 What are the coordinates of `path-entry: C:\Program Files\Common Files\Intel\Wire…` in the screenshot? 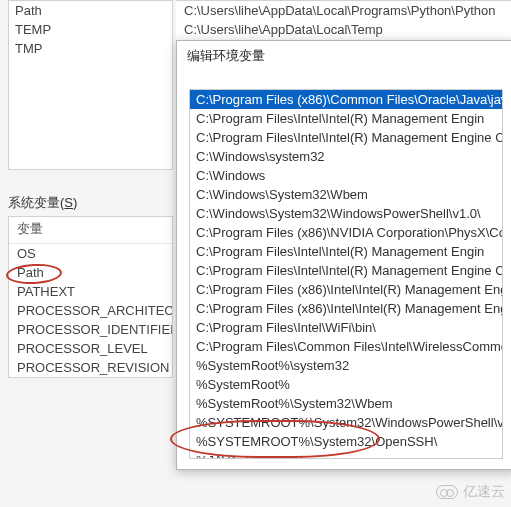 It's located at (346, 346).